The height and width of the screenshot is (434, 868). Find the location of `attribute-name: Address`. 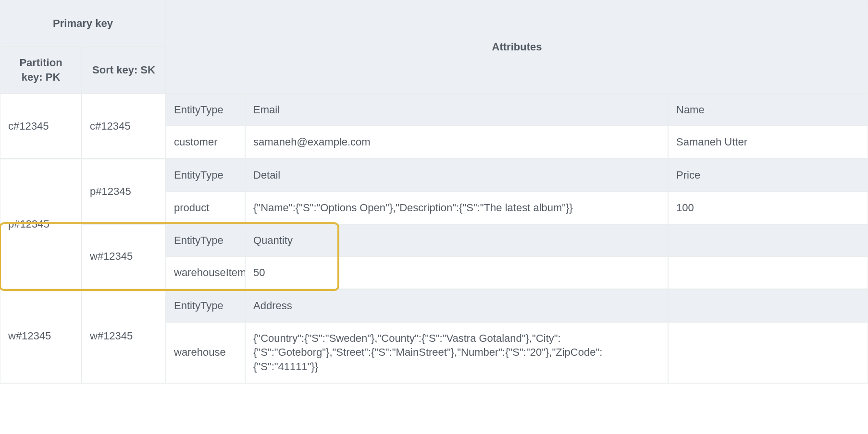

attribute-name: Address is located at coordinates (457, 306).